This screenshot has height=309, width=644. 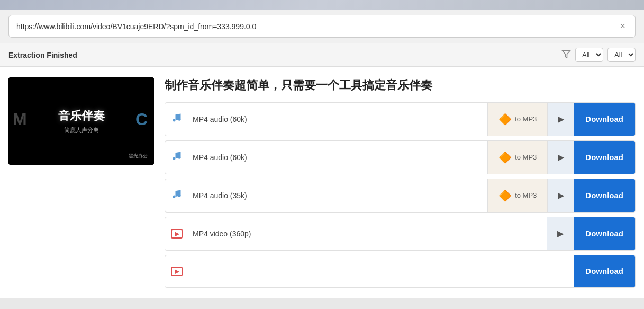 I want to click on vlc-icon-3: 🔶, so click(x=505, y=196).